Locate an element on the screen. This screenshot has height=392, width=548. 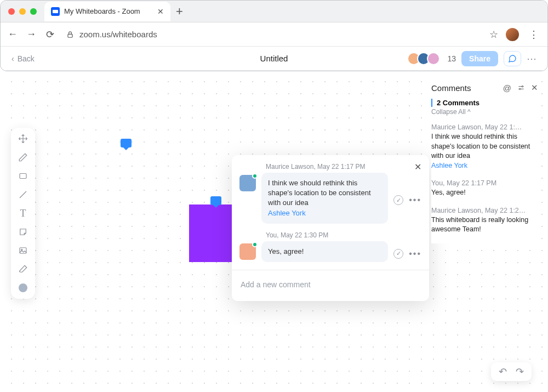
minimize-window-button is located at coordinates (22, 12).